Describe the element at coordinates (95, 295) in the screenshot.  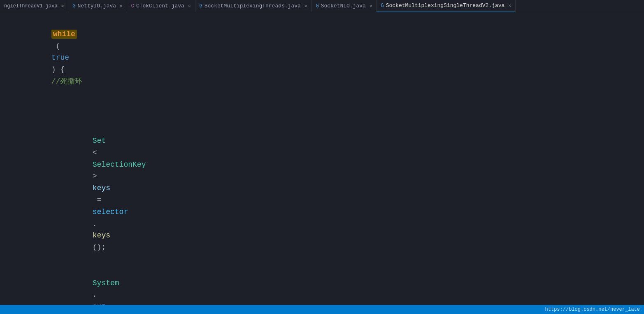
I see `punct-dot2: .` at that location.